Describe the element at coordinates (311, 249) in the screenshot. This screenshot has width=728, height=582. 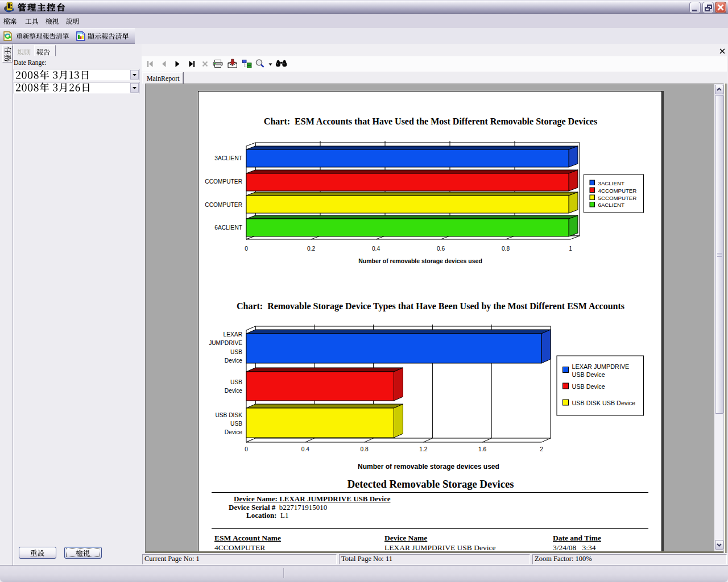
I see `svg-text: 0.2` at that location.